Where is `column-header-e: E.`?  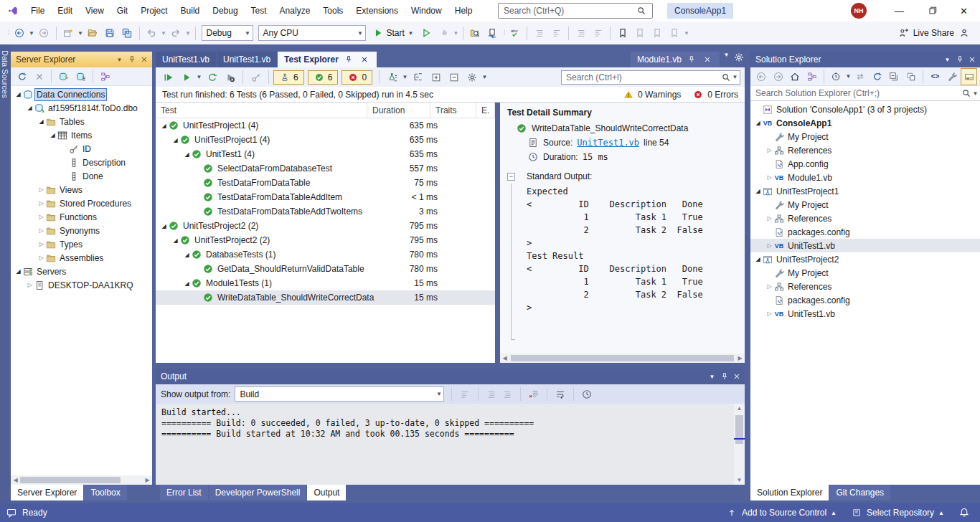 column-header-e: E. is located at coordinates (486, 110).